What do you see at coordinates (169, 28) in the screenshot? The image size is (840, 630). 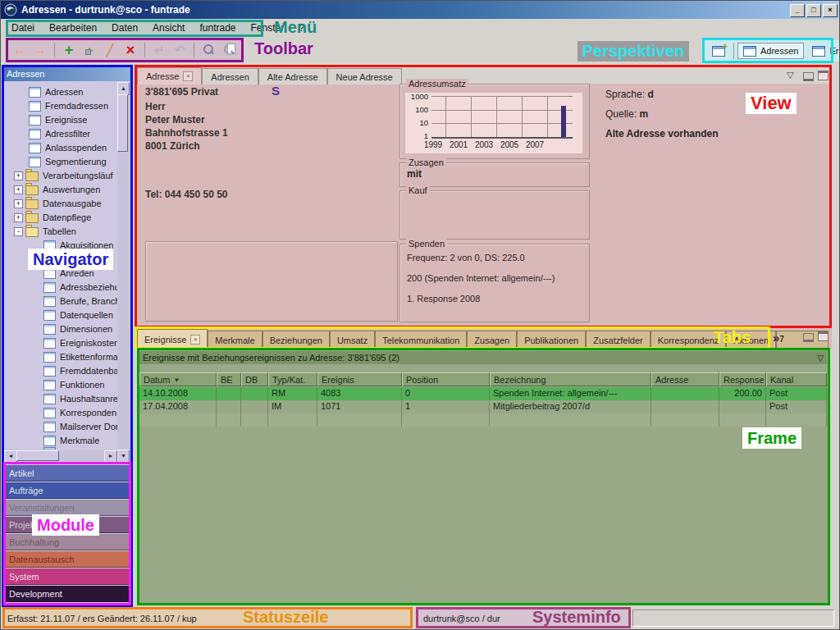 I see `menu-ansicht: Ansicht` at bounding box center [169, 28].